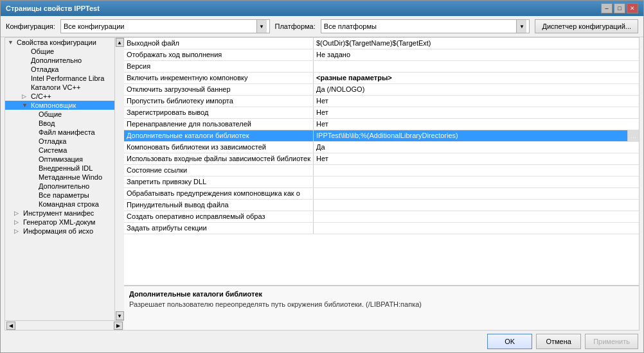 The image size is (644, 353). I want to click on tree-scrollbar: ▲ ▼, so click(120, 179).